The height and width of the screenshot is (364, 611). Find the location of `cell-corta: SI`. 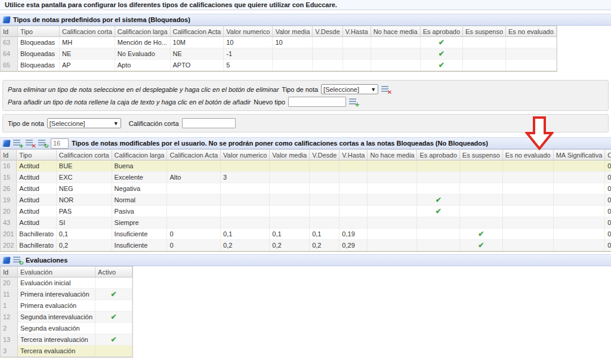

cell-corta: SI is located at coordinates (85, 223).